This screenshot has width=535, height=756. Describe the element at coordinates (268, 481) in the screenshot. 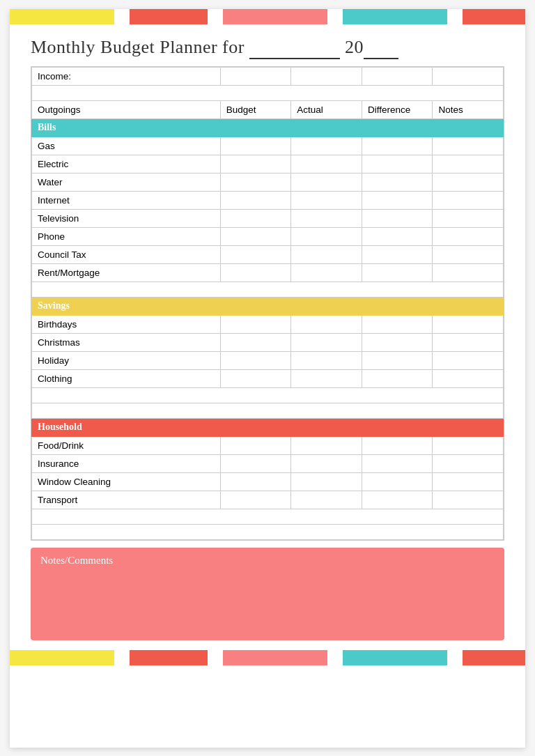

I see `row-window-cleaning: Window Cleaning` at that location.